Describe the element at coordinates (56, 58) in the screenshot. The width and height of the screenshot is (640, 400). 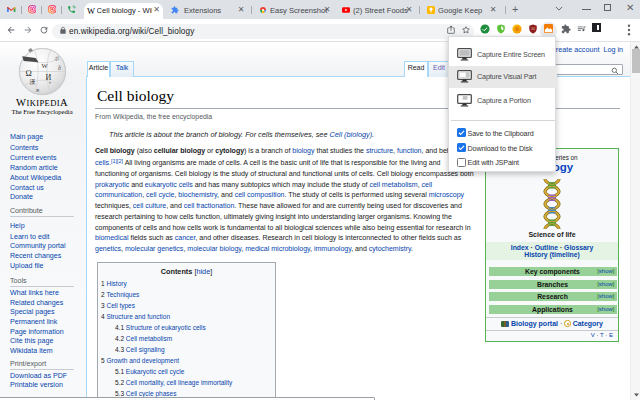
I see `svg-text: ボ` at that location.